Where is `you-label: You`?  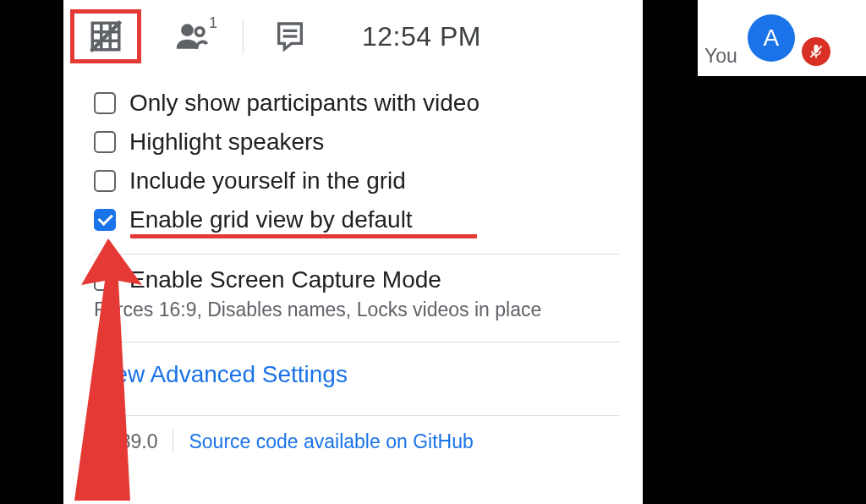 you-label: You is located at coordinates (721, 56).